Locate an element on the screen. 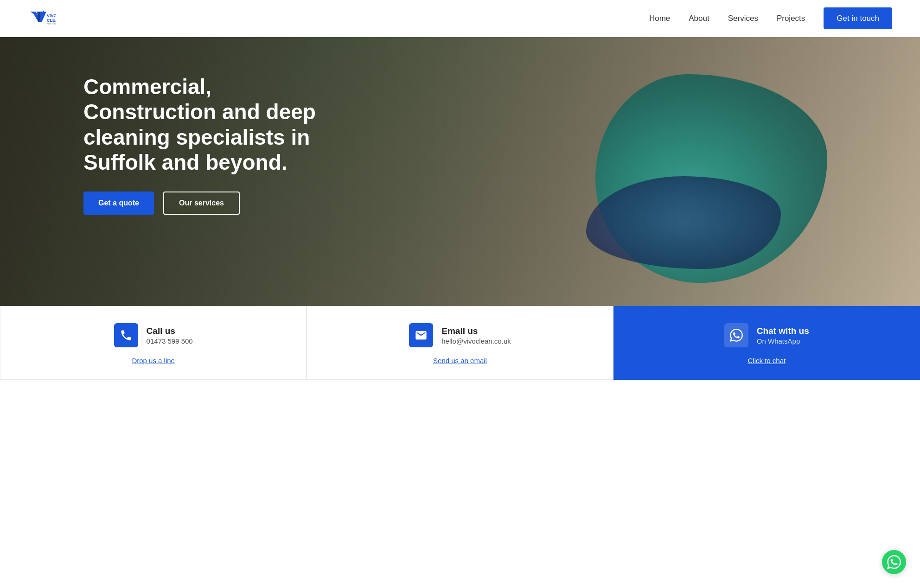 The image size is (920, 588). send-email-button: Send us an email is located at coordinates (460, 361).